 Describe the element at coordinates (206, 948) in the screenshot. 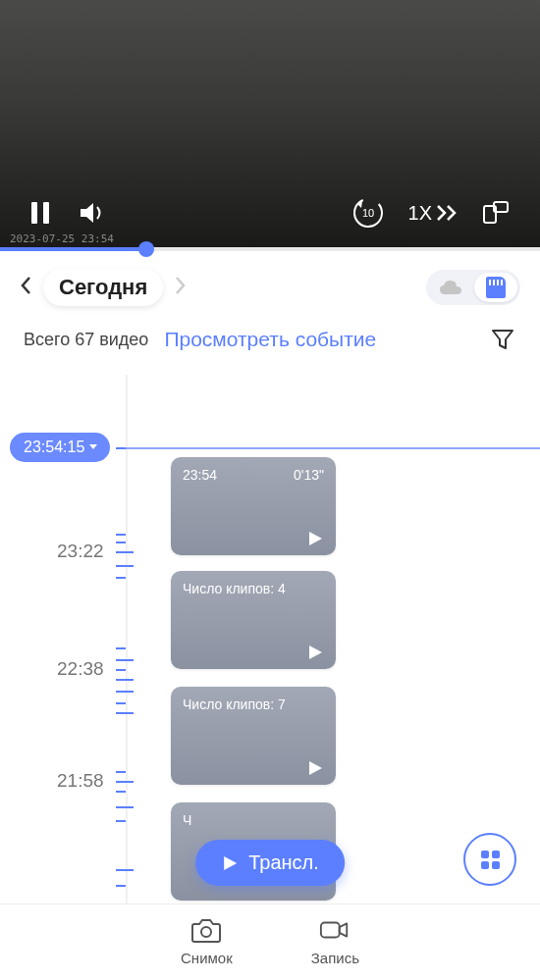

I see `snapshot-button: Снимок` at that location.